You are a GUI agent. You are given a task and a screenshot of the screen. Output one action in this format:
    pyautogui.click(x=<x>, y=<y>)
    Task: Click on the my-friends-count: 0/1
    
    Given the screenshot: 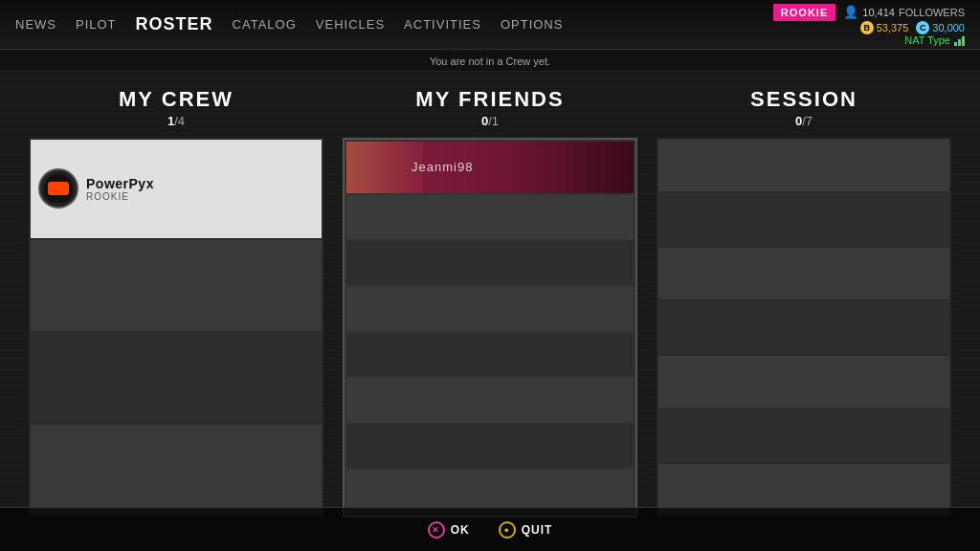 What is the action you would take?
    pyautogui.click(x=490, y=121)
    